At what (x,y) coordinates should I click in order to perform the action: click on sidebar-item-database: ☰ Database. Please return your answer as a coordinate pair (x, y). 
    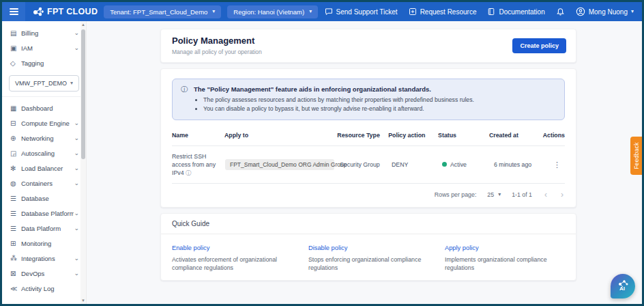
    Looking at the image, I should click on (44, 198).